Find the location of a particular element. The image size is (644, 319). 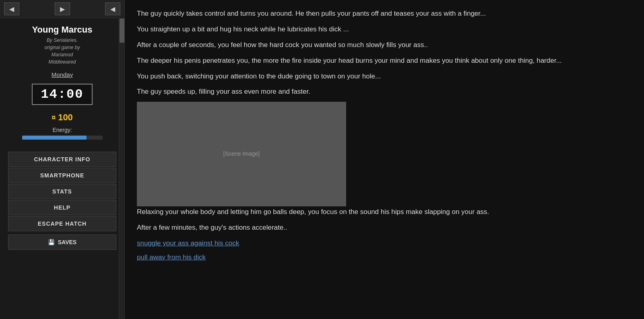

menu-button: ◀ is located at coordinates (113, 9).